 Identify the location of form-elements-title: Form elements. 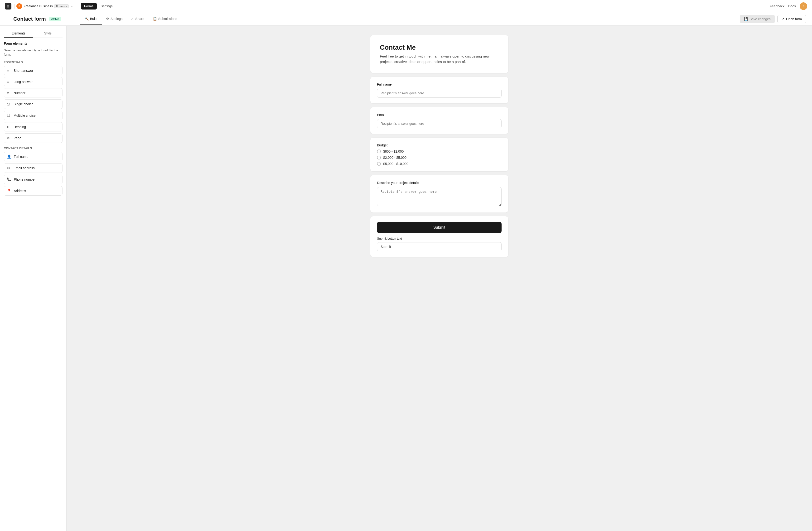
(33, 44).